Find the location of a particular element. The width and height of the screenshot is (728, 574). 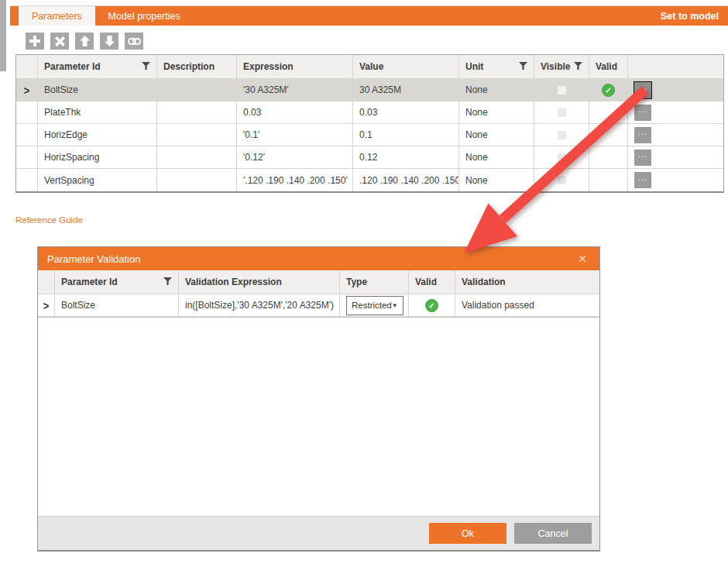

table-row: VertSpacing '.120 .190 .140 .200 .150' .… is located at coordinates (370, 180).